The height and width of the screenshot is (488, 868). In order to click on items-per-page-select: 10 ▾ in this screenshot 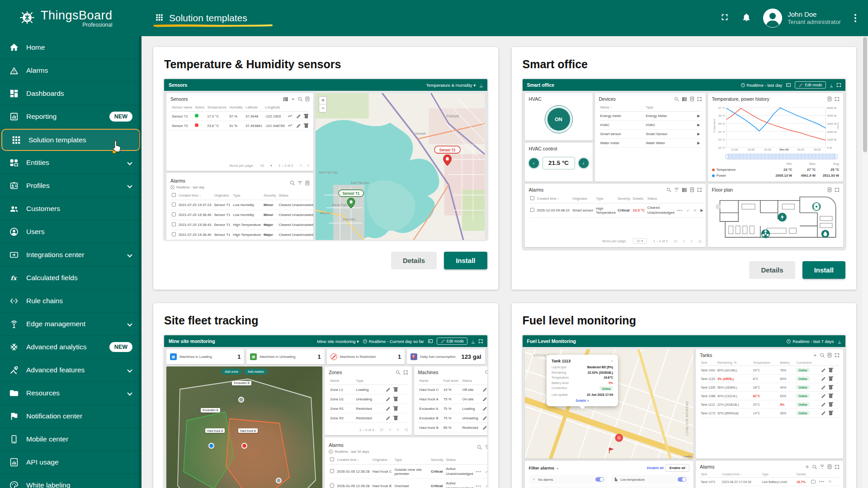, I will do `click(640, 241)`.